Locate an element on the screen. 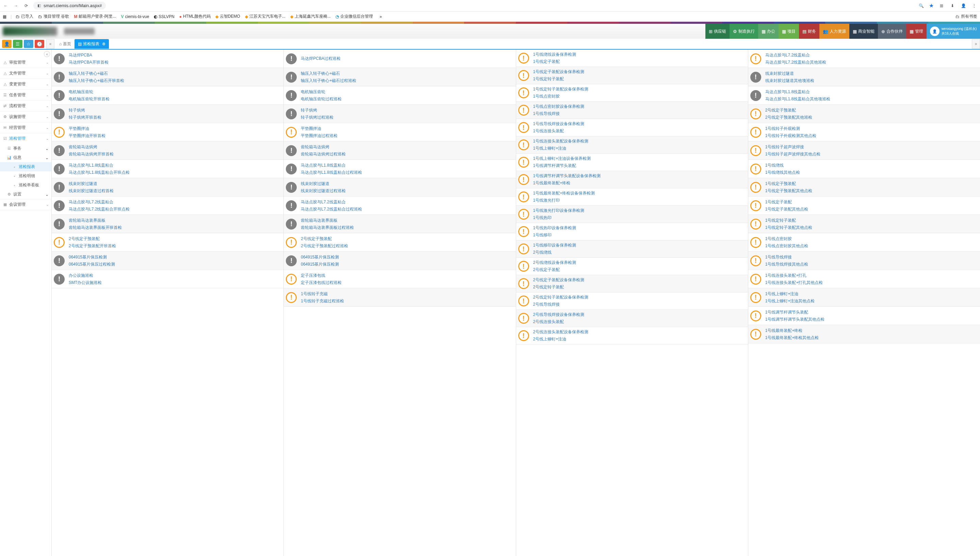 The image size is (980, 556). header-menu-0: ⊞供应链 is located at coordinates (718, 31).